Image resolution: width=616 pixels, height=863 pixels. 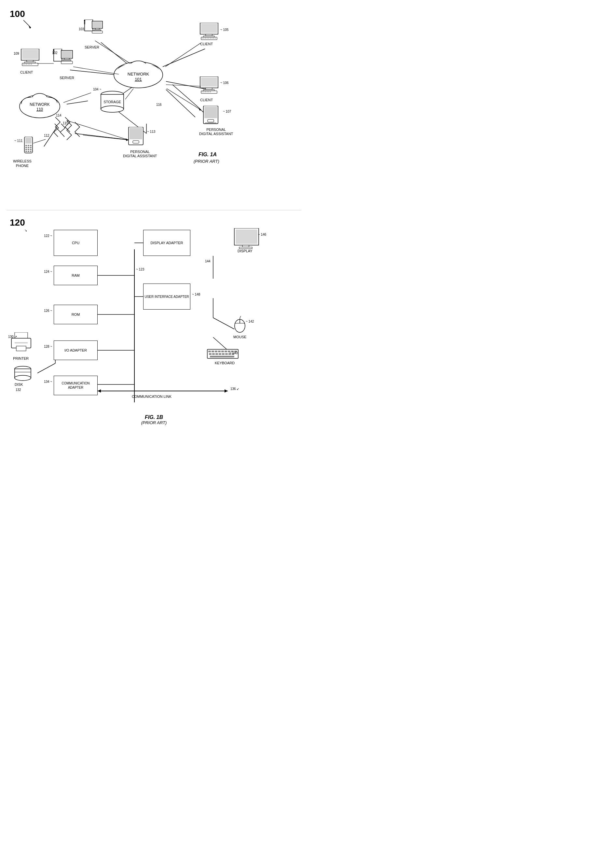 What do you see at coordinates (82, 29) in the screenshot?
I see `ref-103: 103` at bounding box center [82, 29].